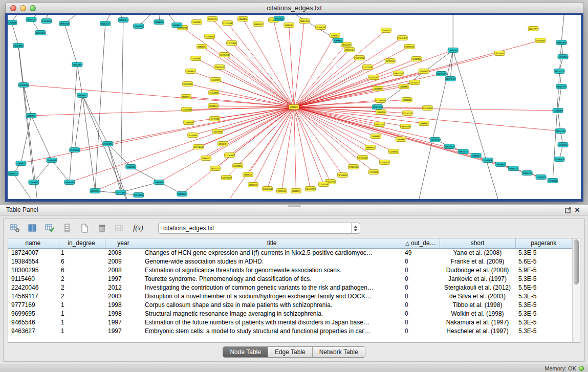  What do you see at coordinates (258, 25) in the screenshot?
I see `graph-node: 16649197` at bounding box center [258, 25].